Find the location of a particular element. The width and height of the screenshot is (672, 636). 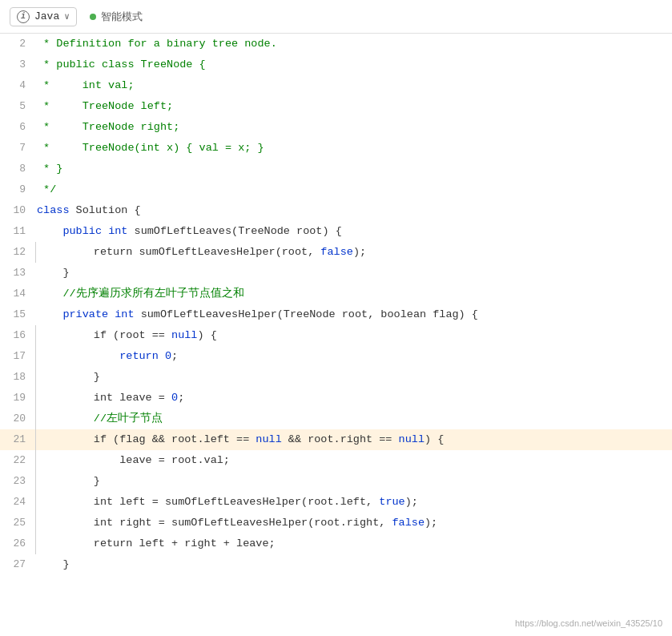

mode-dot is located at coordinates (93, 17).